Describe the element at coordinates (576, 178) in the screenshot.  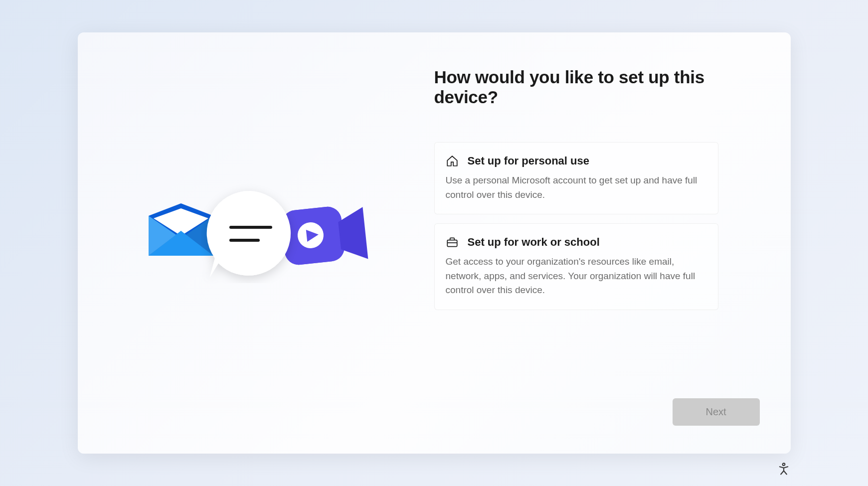
I see `option-personal-use: Set up for personal use Use a personal M…` at that location.